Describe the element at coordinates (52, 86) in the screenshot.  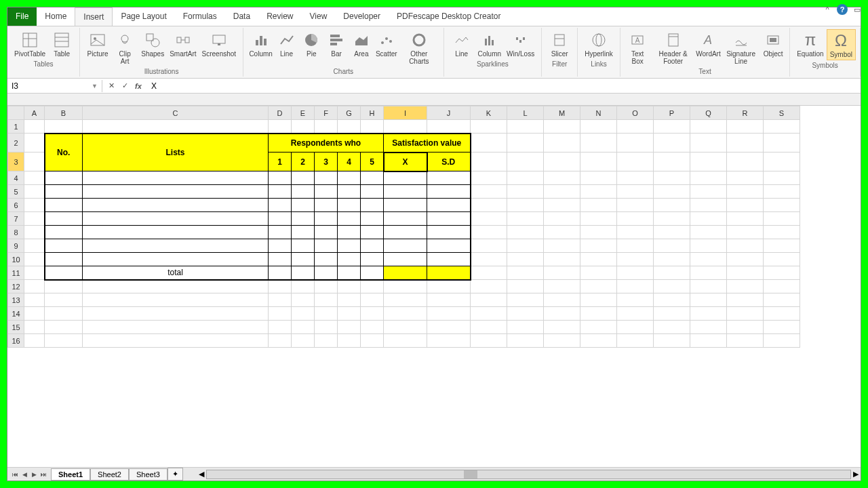
I see `name-box-input` at that location.